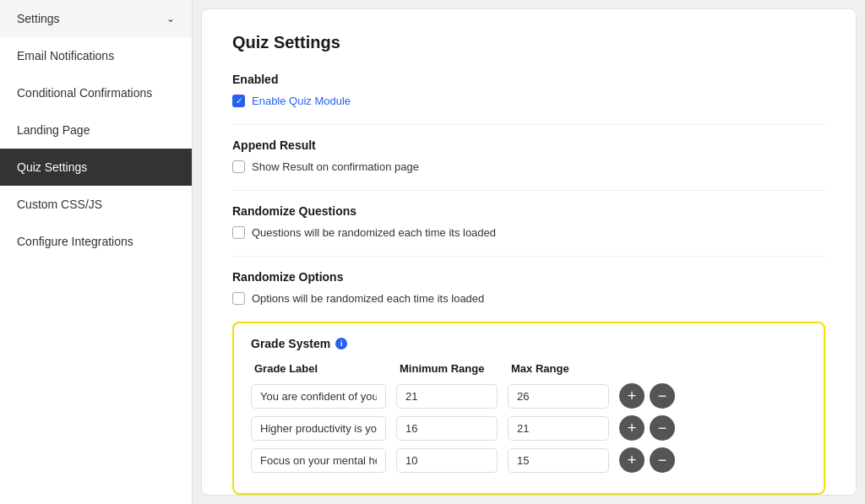 The height and width of the screenshot is (504, 865). Describe the element at coordinates (662, 396) in the screenshot. I see `remove-grade-button-1: −` at that location.